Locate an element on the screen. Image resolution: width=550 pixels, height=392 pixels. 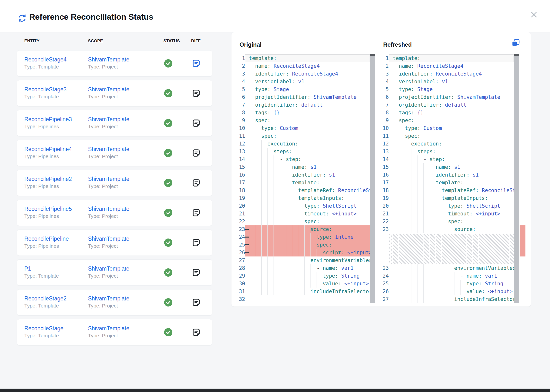
entity-name: ReconcilePipeline5 is located at coordinates (48, 209).